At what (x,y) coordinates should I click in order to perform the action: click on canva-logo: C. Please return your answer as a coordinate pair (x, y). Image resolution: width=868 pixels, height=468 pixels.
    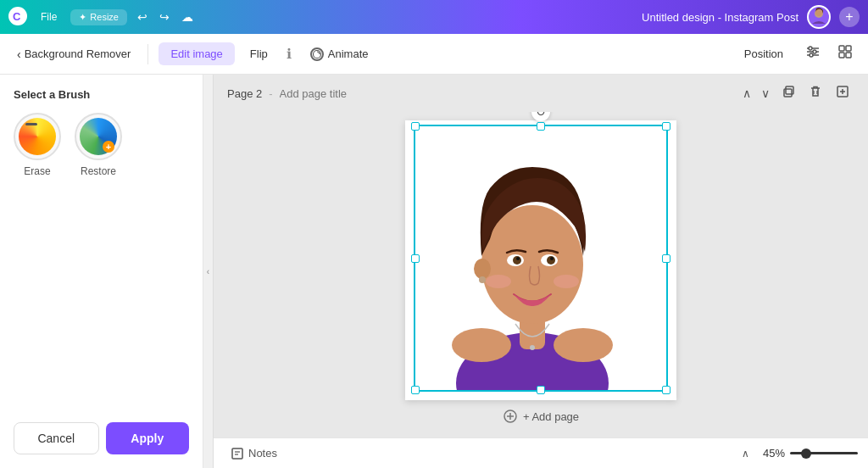
    Looking at the image, I should click on (18, 17).